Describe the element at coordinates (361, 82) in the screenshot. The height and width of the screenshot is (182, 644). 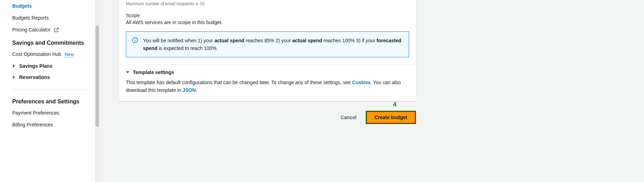
I see `custom-link: Custom` at that location.